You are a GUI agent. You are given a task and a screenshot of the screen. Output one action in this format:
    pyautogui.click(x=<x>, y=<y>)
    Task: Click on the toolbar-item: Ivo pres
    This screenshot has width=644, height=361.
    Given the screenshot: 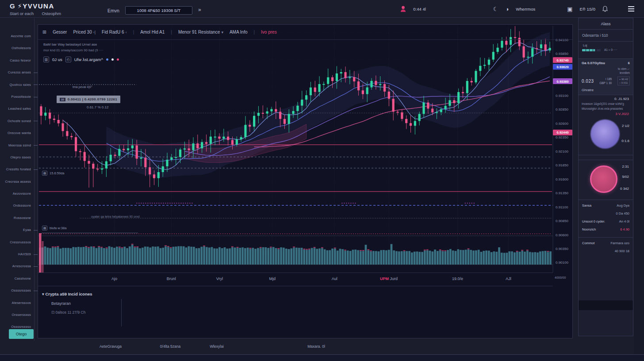 What is the action you would take?
    pyautogui.click(x=269, y=32)
    